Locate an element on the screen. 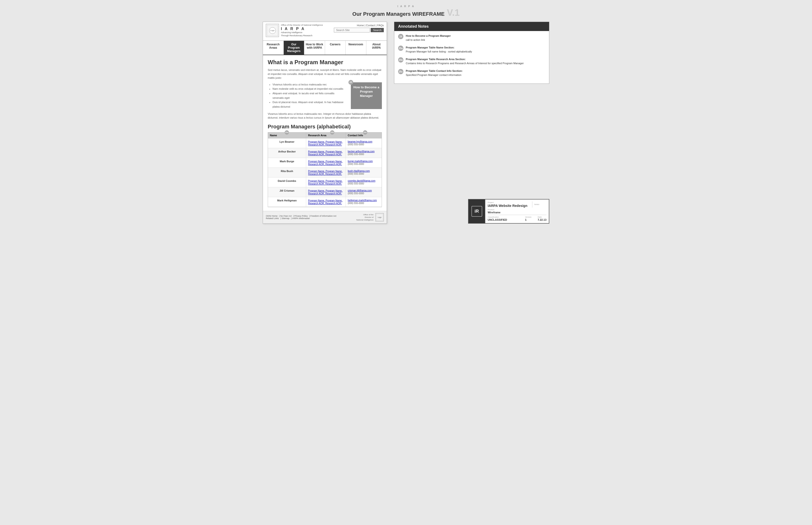  site-subtitle: Advancing Intelligence Through Revolutio… is located at coordinates (302, 34).